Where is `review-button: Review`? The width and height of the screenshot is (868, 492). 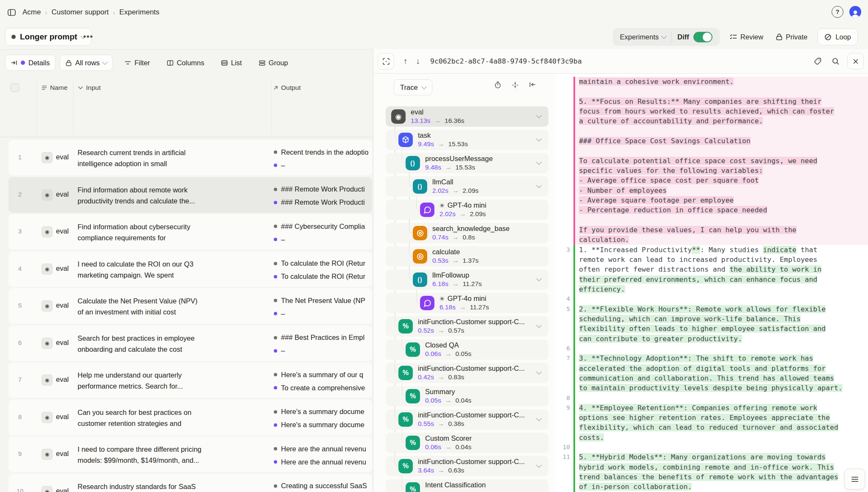
review-button: Review is located at coordinates (747, 37).